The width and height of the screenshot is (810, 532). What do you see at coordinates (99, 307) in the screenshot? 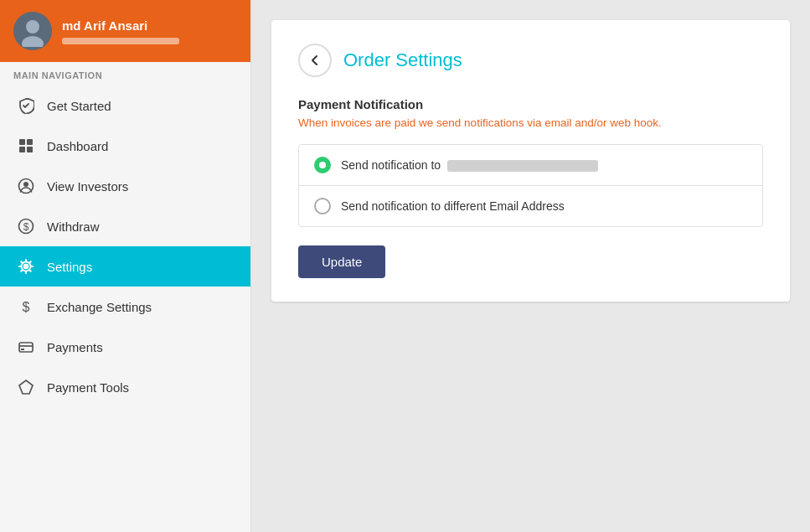
I see `sidebar-item-exchange-settings-label: Exchange Settings` at bounding box center [99, 307].